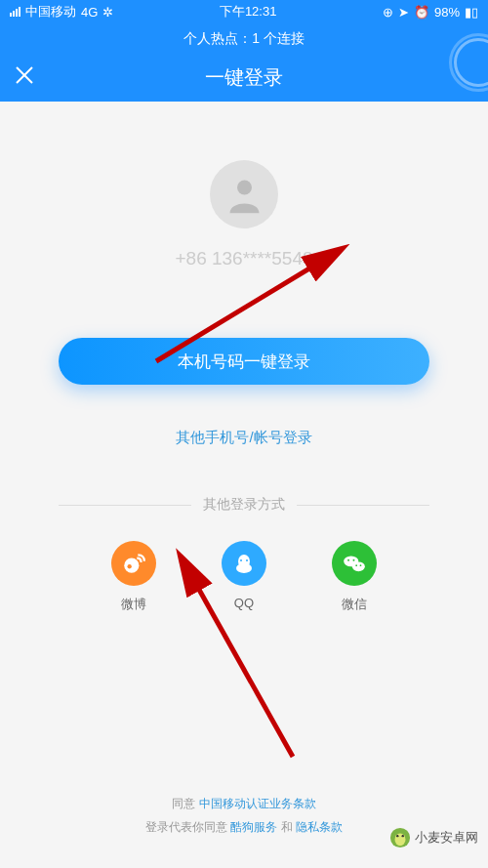 Image resolution: width=488 pixels, height=868 pixels. What do you see at coordinates (244, 555) in the screenshot?
I see `other-methods-section: 其他登录方式 微博 QQ 微信` at bounding box center [244, 555].